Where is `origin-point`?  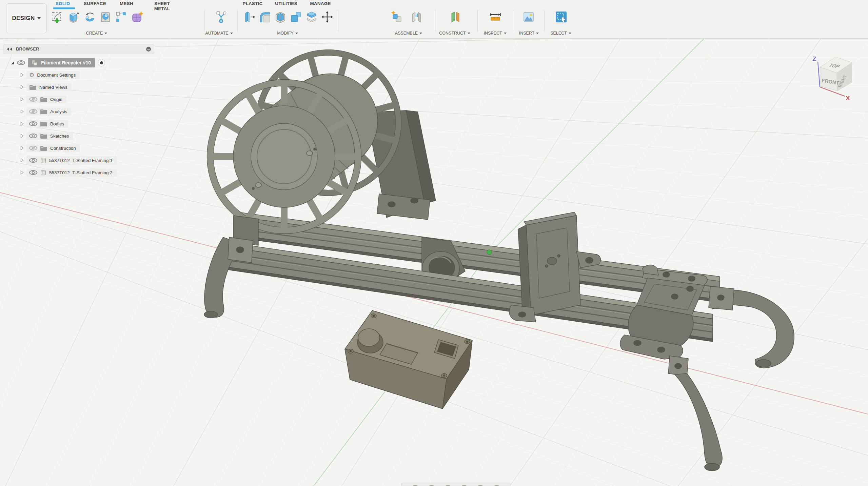
origin-point is located at coordinates (489, 252).